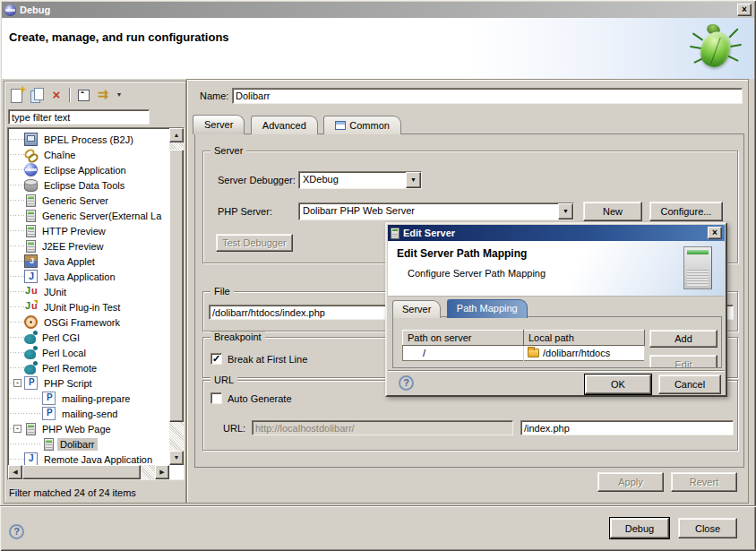 This screenshot has height=551, width=756. Describe the element at coordinates (90, 170) in the screenshot. I see `tree-item: Eclipse Application` at that location.